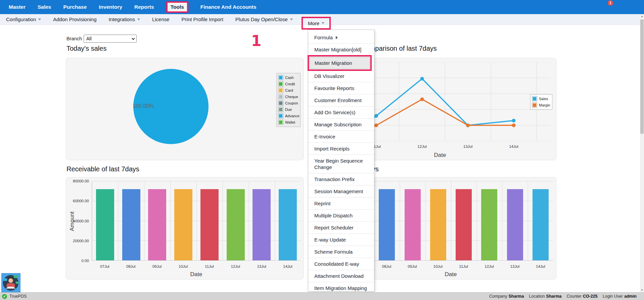  I want to click on sub-navbar: Configuration Addon Provisioning Integra…, so click(322, 19).